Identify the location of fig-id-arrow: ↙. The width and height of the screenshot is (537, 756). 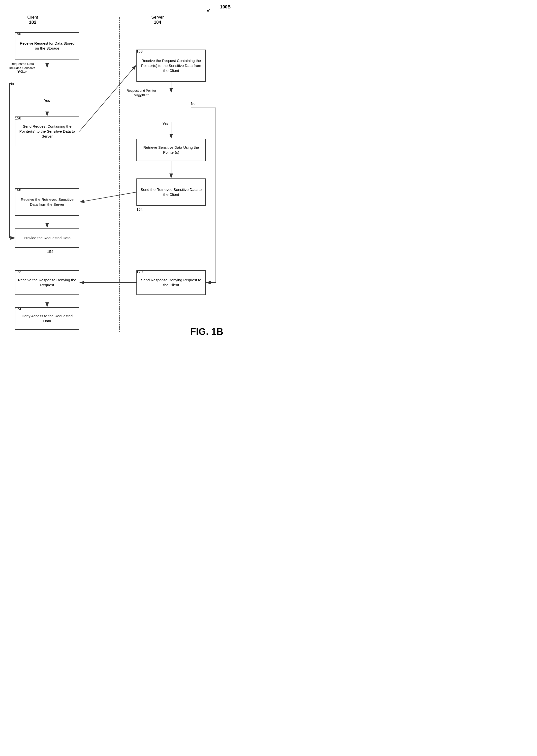
(209, 10).